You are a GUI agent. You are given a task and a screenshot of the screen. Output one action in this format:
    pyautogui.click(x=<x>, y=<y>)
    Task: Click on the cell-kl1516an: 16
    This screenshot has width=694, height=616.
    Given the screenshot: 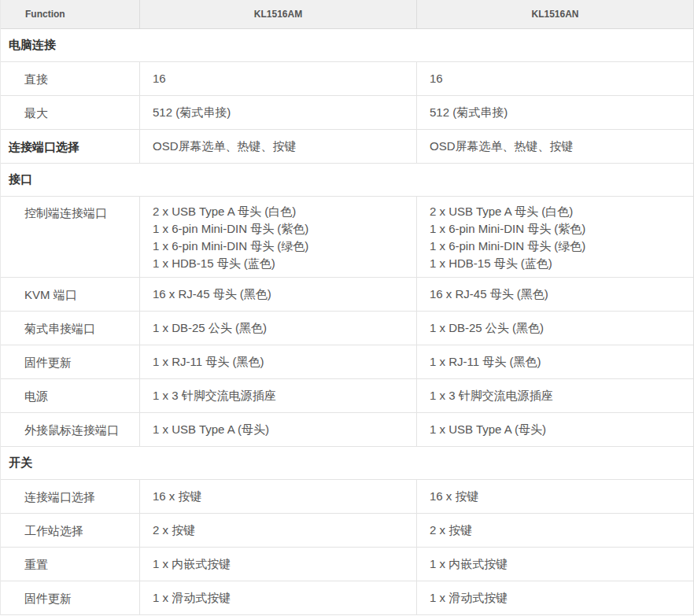 What is the action you would take?
    pyautogui.click(x=555, y=79)
    